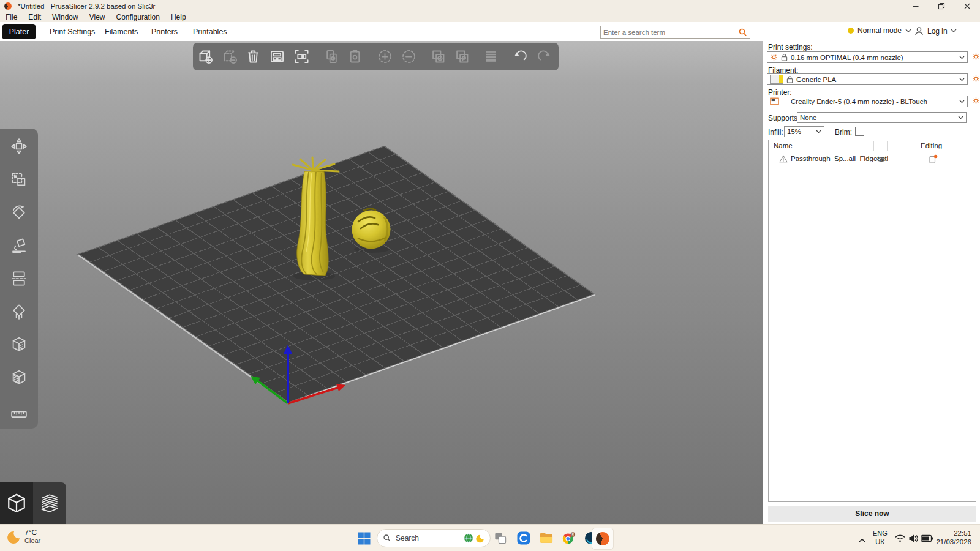 This screenshot has width=980, height=551. I want to click on supports-select: None, so click(882, 118).